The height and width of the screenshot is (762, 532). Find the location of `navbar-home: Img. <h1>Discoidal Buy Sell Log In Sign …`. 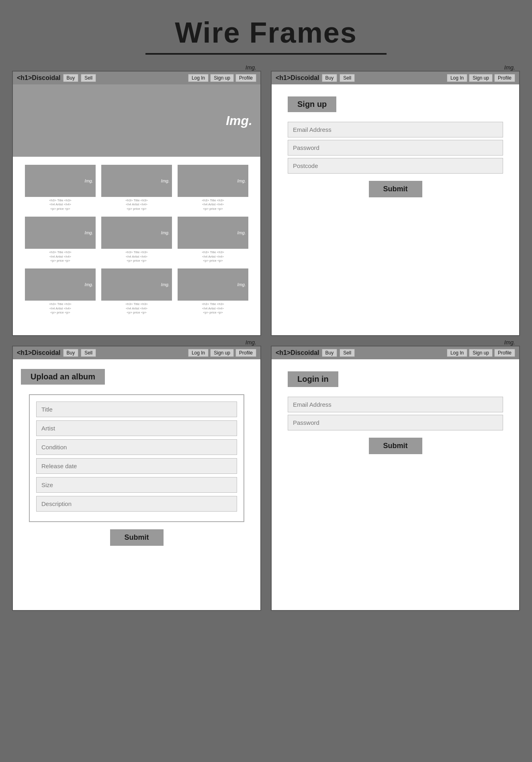

navbar-home: Img. <h1>Discoidal Buy Sell Log In Sign … is located at coordinates (137, 78).